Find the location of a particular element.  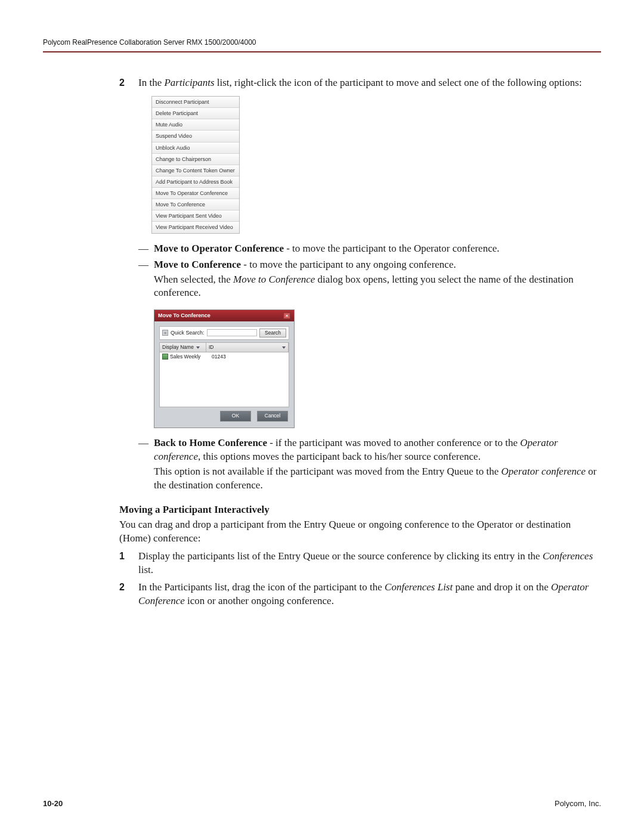

step-text: Display the participants list of the Ent… is located at coordinates (370, 563).